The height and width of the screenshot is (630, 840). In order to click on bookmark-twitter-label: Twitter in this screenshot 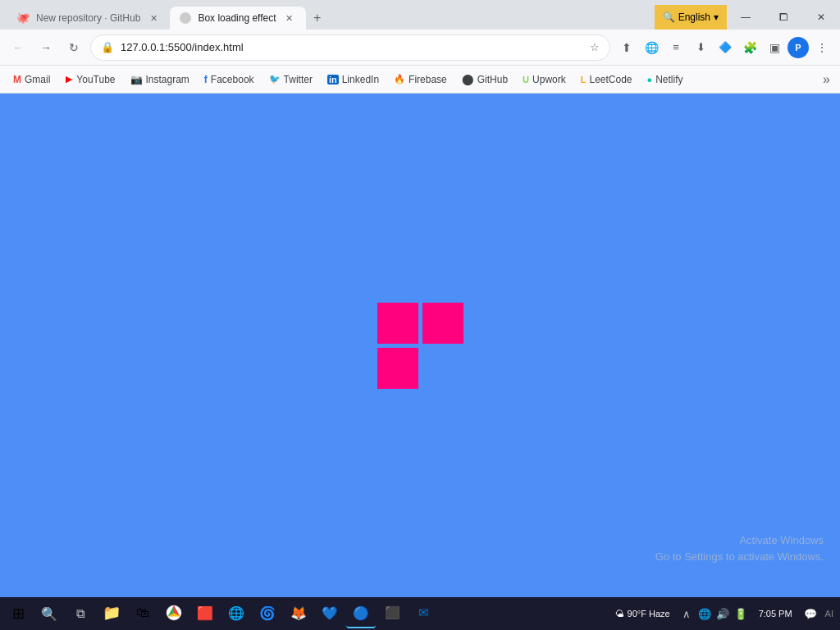, I will do `click(299, 80)`.